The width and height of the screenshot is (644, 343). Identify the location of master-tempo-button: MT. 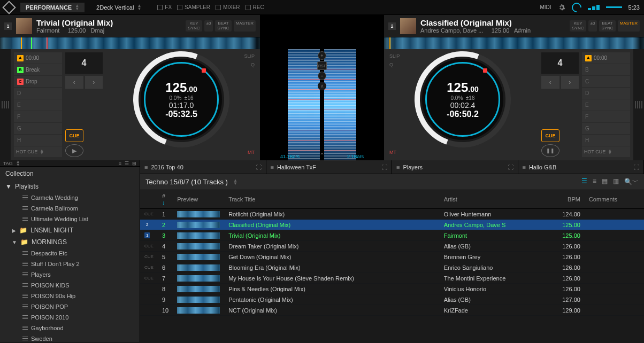
(251, 152).